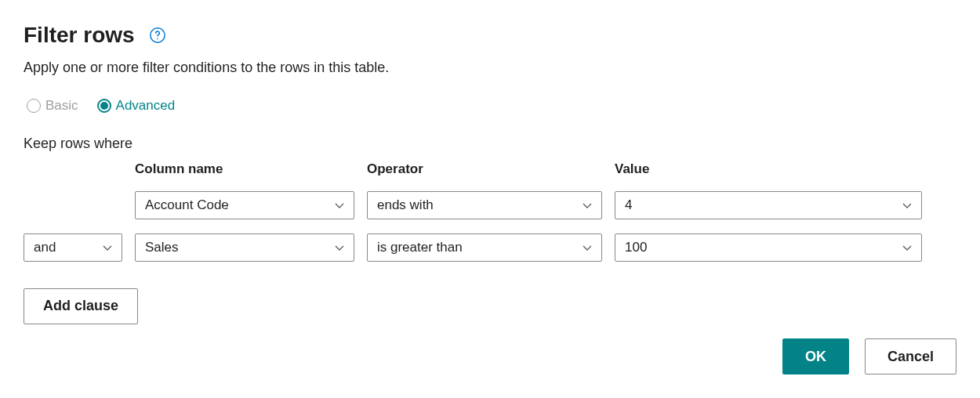  What do you see at coordinates (485, 248) in the screenshot?
I see `clause-2-operator-select: is greater than` at bounding box center [485, 248].